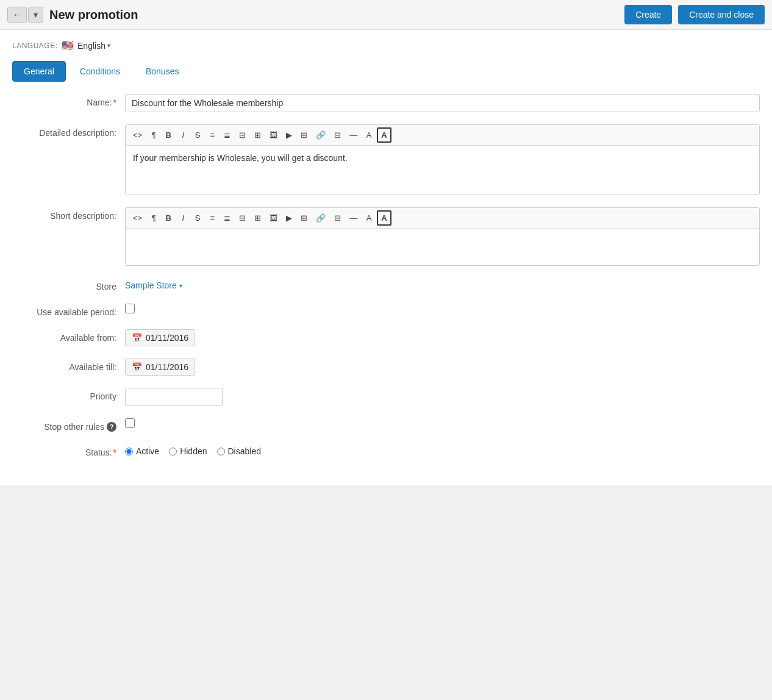  I want to click on tab-bar: General Conditions Bonuses, so click(386, 71).